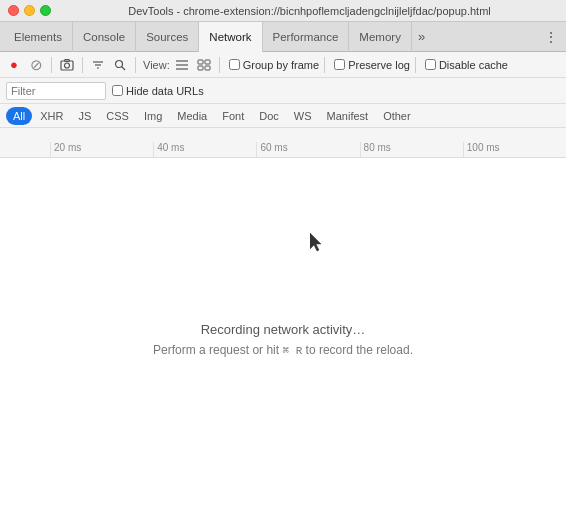 This screenshot has width=566, height=520. Describe the element at coordinates (118, 116) in the screenshot. I see `type-filter-css: CSS` at that location.